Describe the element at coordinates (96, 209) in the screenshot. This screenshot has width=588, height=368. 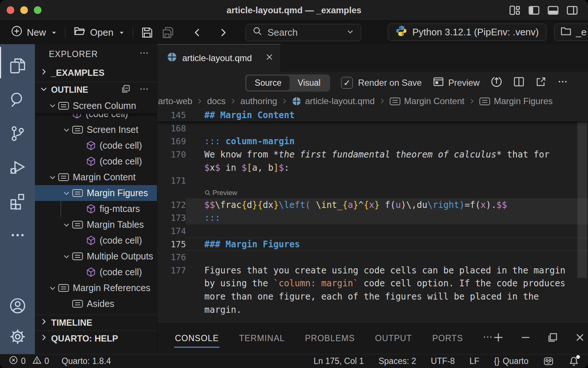
I see `outline-item-fig-mtcars: fig-mtcars` at that location.